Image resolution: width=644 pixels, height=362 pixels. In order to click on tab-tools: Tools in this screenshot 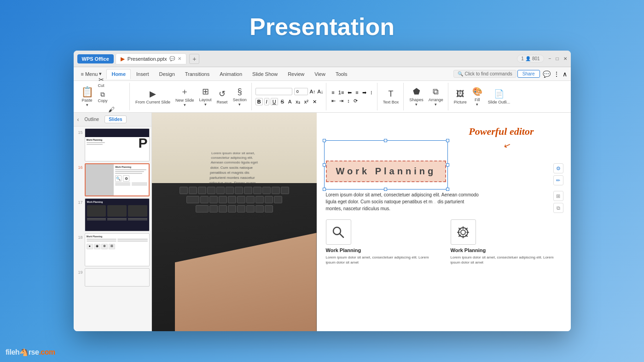, I will do `click(342, 74)`.